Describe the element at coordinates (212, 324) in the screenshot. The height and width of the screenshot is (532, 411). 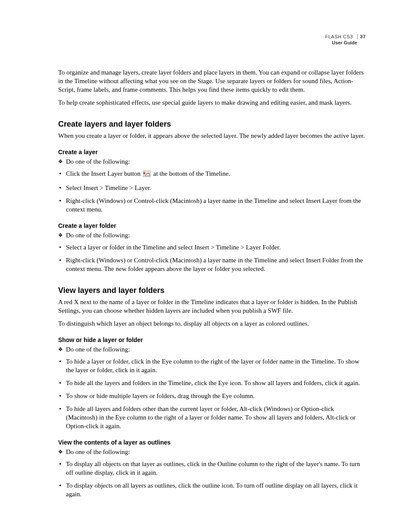
I see `section-view-layers-p2: To distinguish which layer an object bel…` at that location.